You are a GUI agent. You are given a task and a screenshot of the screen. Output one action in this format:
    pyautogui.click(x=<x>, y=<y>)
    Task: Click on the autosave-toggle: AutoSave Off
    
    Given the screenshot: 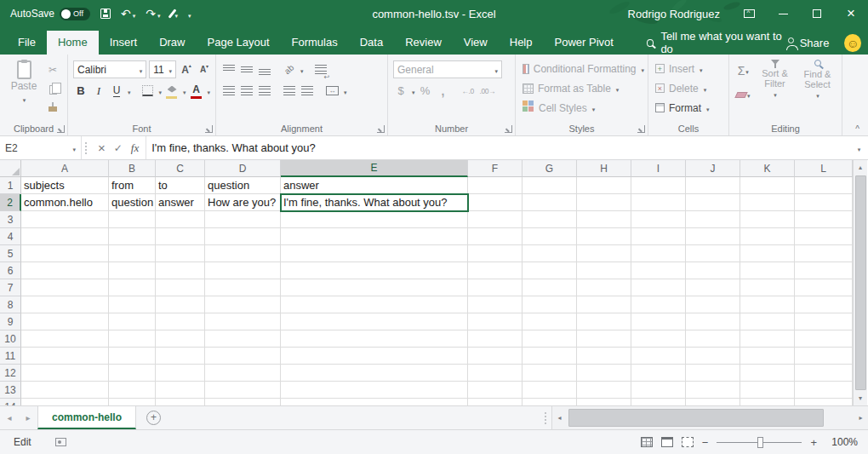 What is the action you would take?
    pyautogui.click(x=50, y=14)
    